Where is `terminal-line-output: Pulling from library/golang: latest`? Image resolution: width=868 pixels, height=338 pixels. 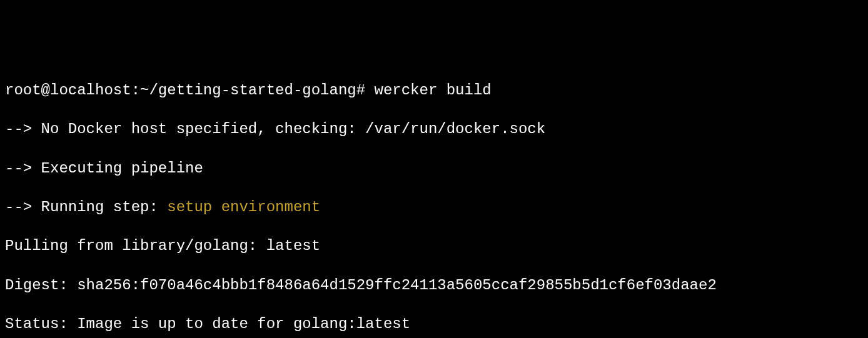
terminal-line-output: Pulling from library/golang: latest is located at coordinates (434, 246).